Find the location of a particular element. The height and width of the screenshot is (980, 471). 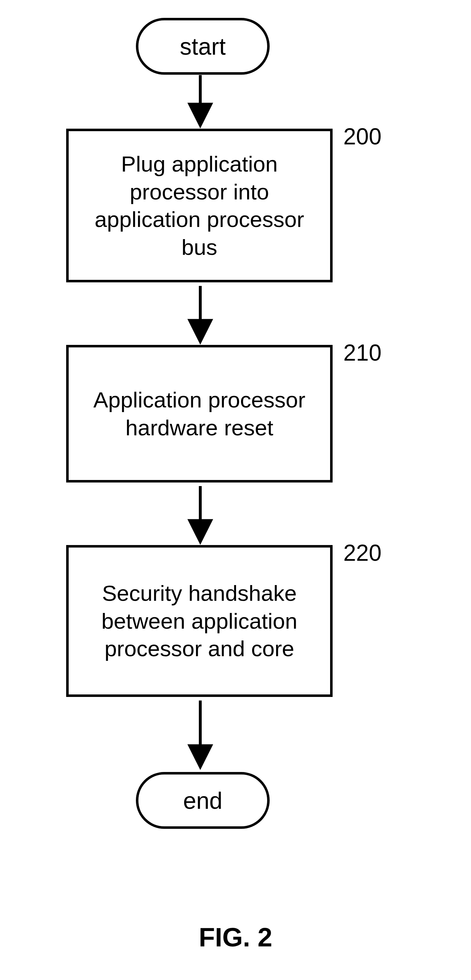

process-step-2: Security handshakebetween applicationpro… is located at coordinates (200, 621).